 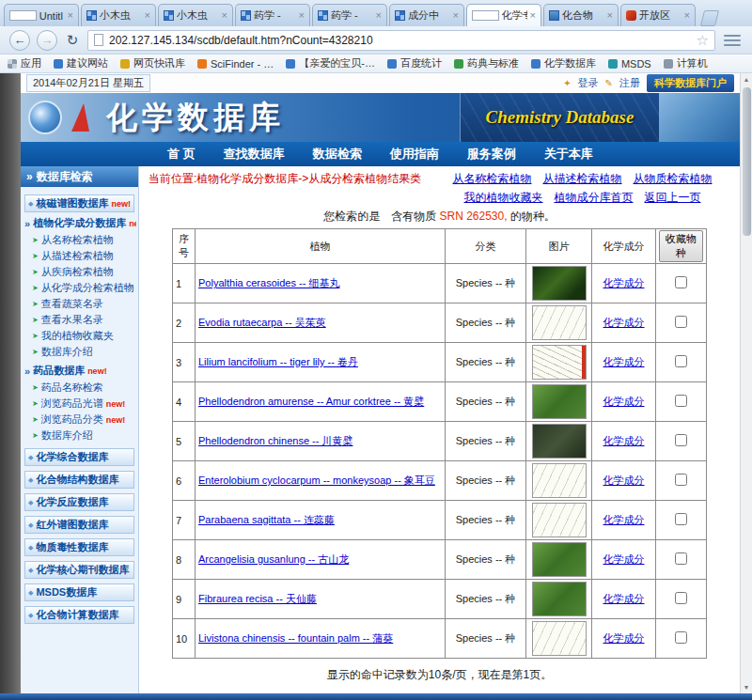 I want to click on bookmark-star-icon: ☆, so click(x=703, y=40).